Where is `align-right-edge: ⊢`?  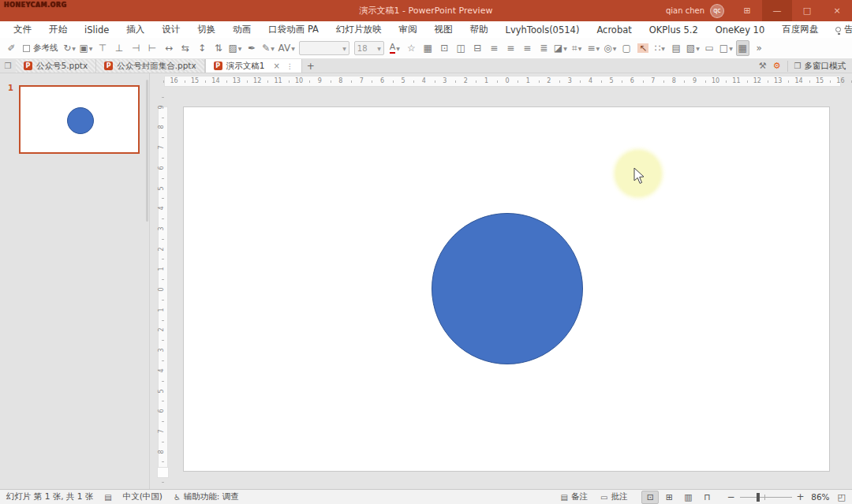
align-right-edge: ⊢ is located at coordinates (153, 48).